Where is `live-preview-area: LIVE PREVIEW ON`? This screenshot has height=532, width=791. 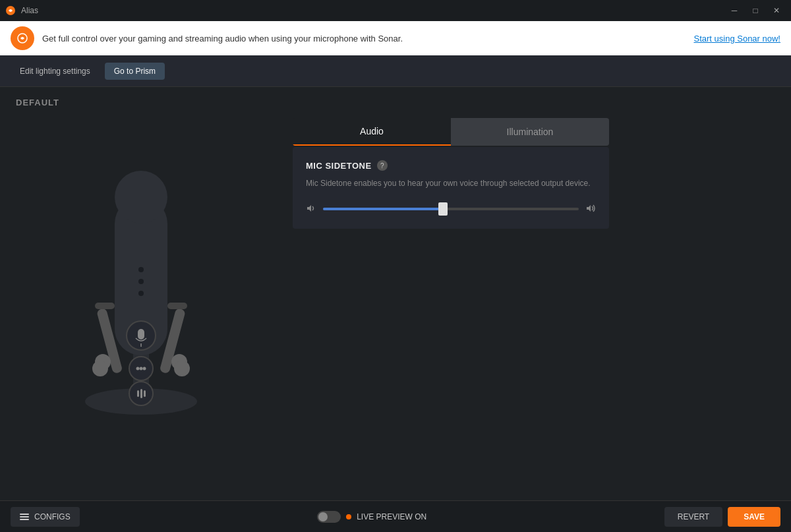 live-preview-area: LIVE PREVIEW ON is located at coordinates (372, 517).